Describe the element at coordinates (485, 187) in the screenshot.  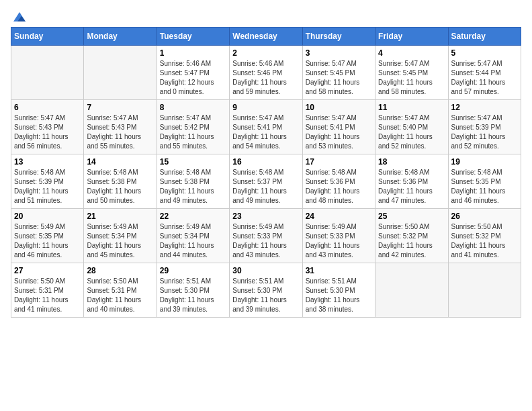
I see `day-info: Sunrise: 5:48 AMSunset: 5:35 PMDaylight:…` at that location.